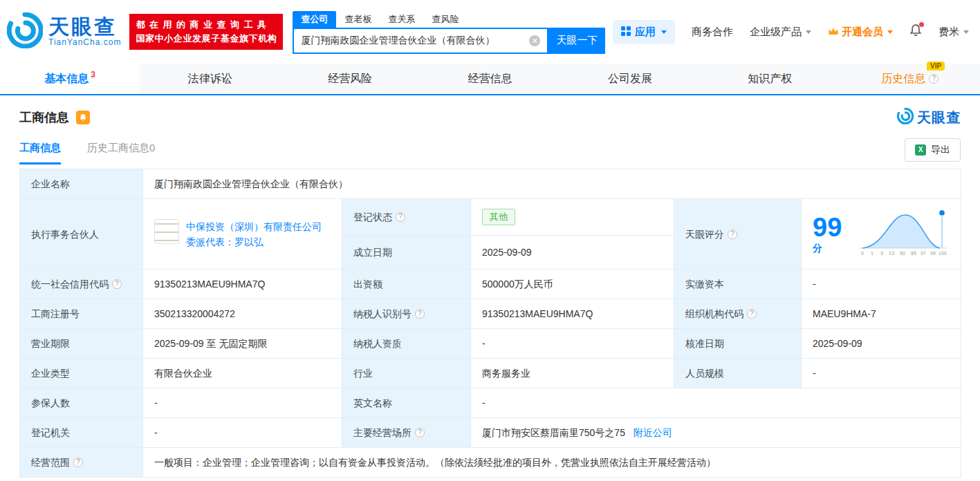  What do you see at coordinates (70, 284) in the screenshot?
I see `field-label-text: 统一社会信用代码` at bounding box center [70, 284].